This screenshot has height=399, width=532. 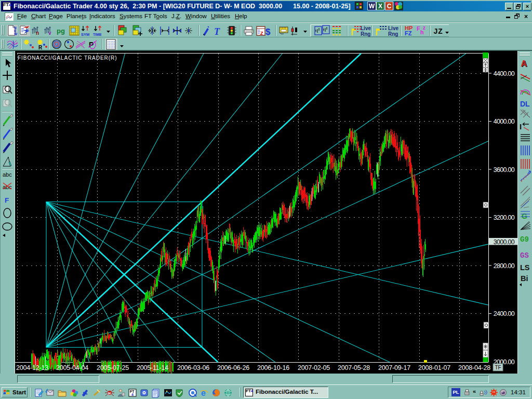 What do you see at coordinates (525, 240) in the screenshot?
I see `svg-text: G9` at bounding box center [525, 240].